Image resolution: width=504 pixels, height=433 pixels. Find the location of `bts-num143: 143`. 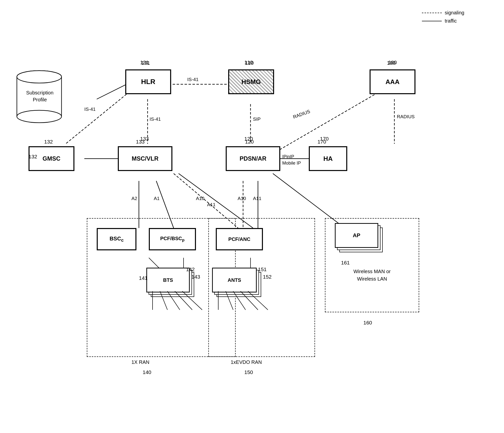

bts-num143: 143 is located at coordinates (196, 277).